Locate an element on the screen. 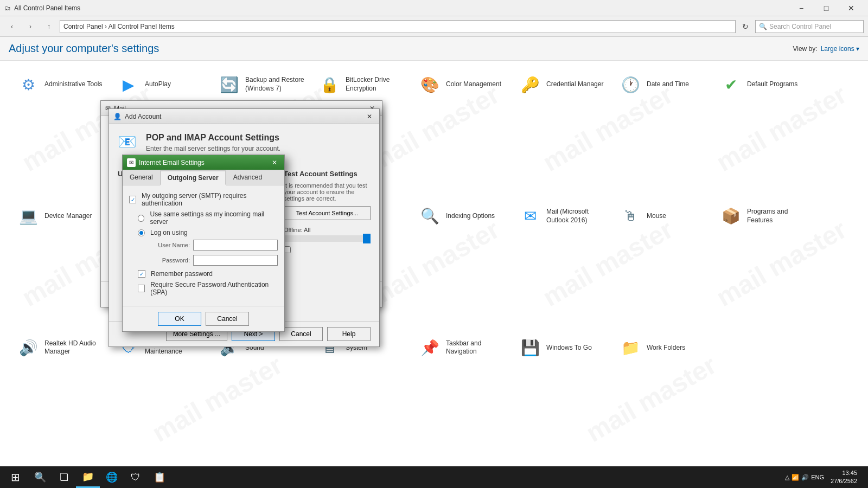 This screenshot has width=868, height=488. radio-logon is located at coordinates (141, 233).